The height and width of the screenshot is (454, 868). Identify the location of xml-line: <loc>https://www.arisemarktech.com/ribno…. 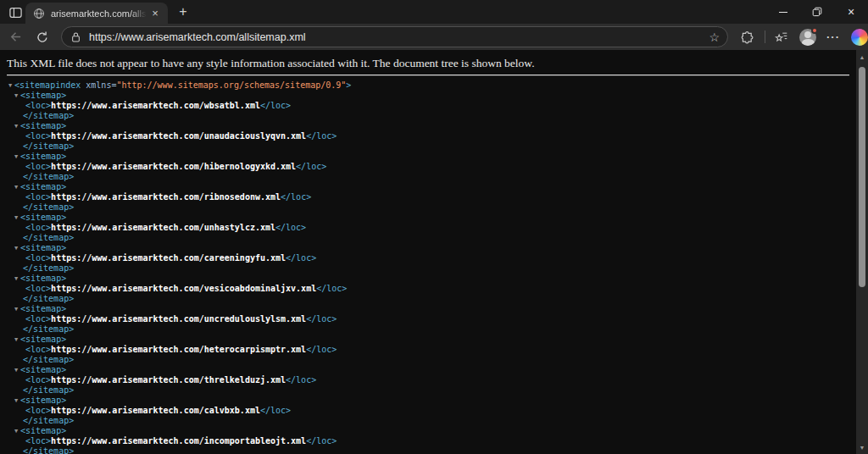
(428, 197).